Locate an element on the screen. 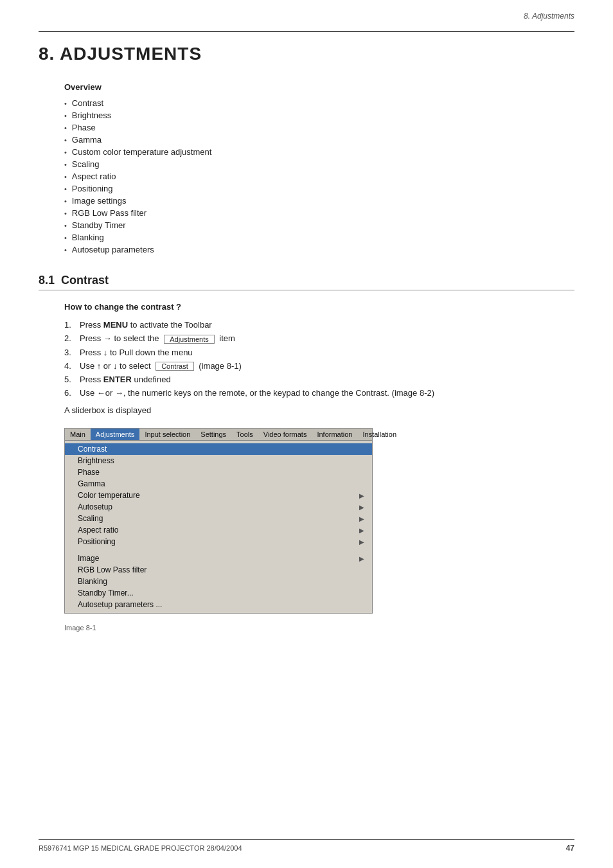 The width and height of the screenshot is (613, 868). image-caption: Image 8-1 is located at coordinates (319, 628).